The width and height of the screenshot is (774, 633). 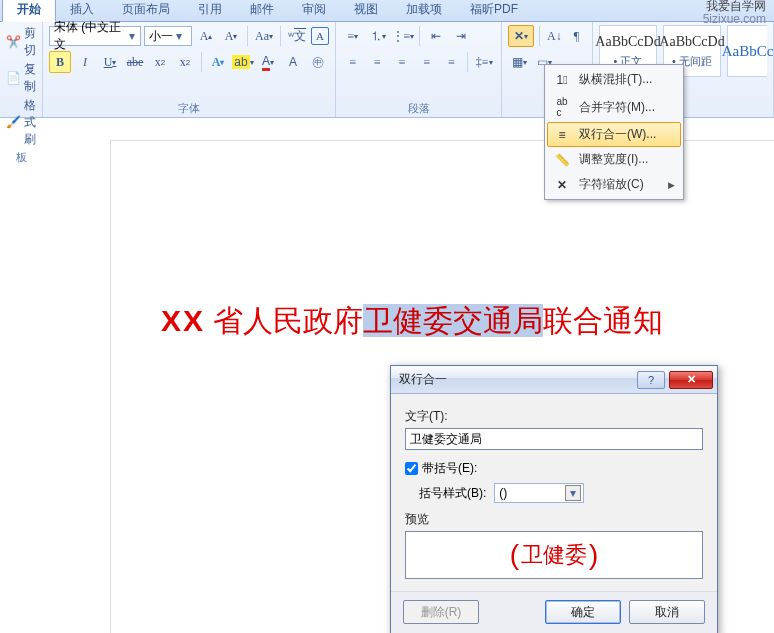 I want to click on align-left-button: ≡, so click(x=378, y=62).